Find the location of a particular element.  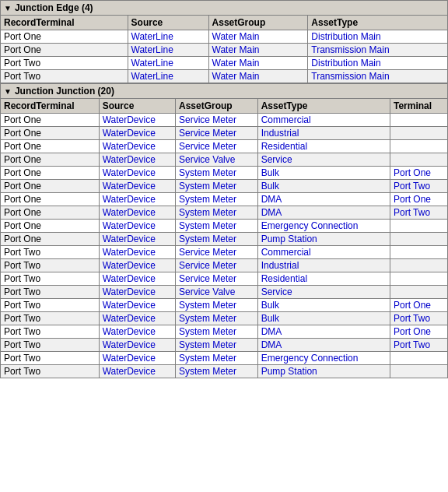

cell-assettype: Service is located at coordinates (324, 160).